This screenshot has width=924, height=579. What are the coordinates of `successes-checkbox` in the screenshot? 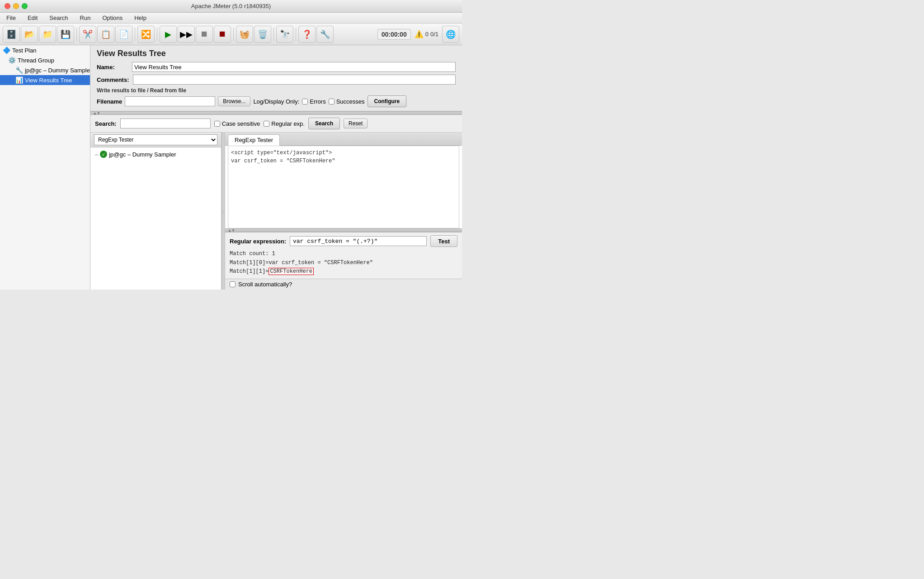 It's located at (332, 101).